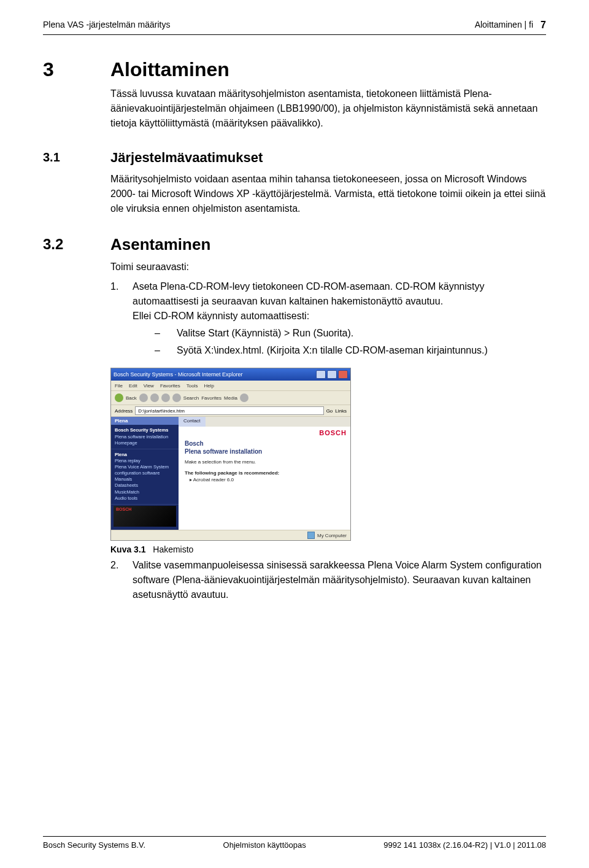 The image size is (589, 868). I want to click on page-number: 7, so click(544, 25).